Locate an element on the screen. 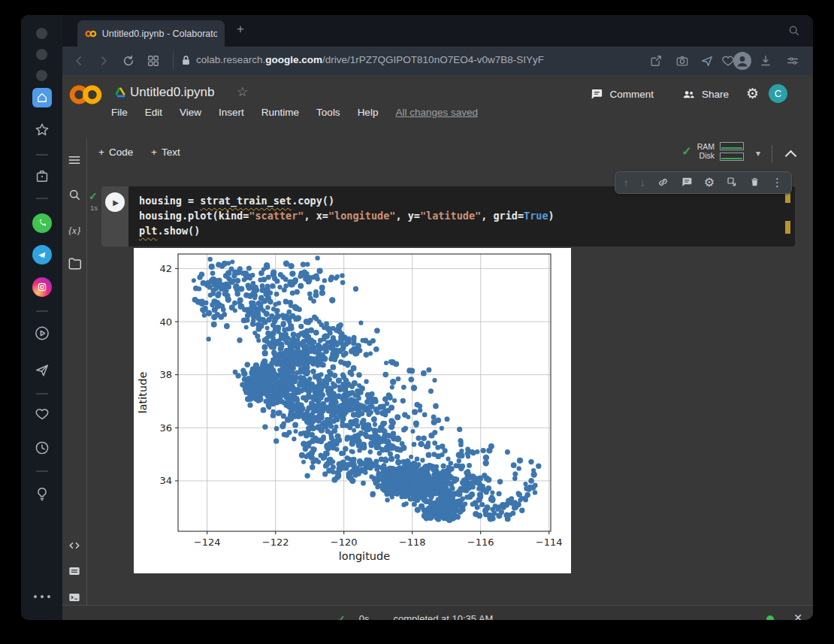 This screenshot has width=834, height=644. people-icon is located at coordinates (688, 95).